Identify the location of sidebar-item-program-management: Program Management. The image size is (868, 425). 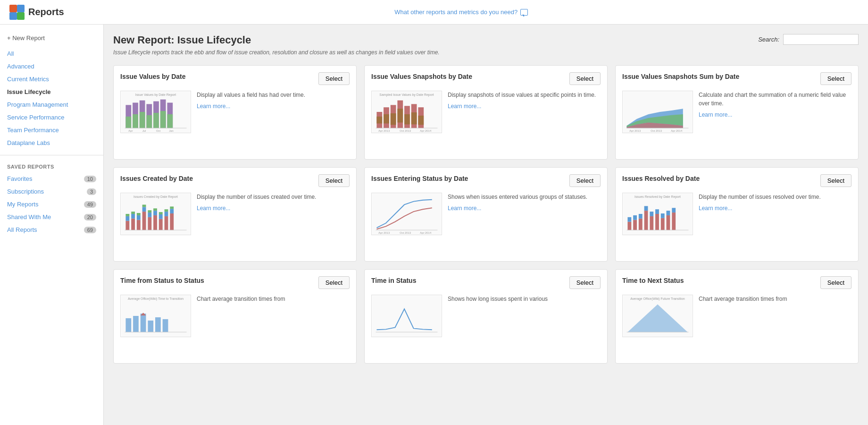
(52, 105).